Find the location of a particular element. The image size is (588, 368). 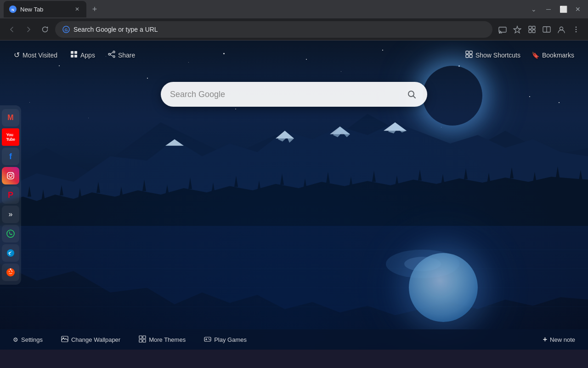

play-games-icon is located at coordinates (208, 339).